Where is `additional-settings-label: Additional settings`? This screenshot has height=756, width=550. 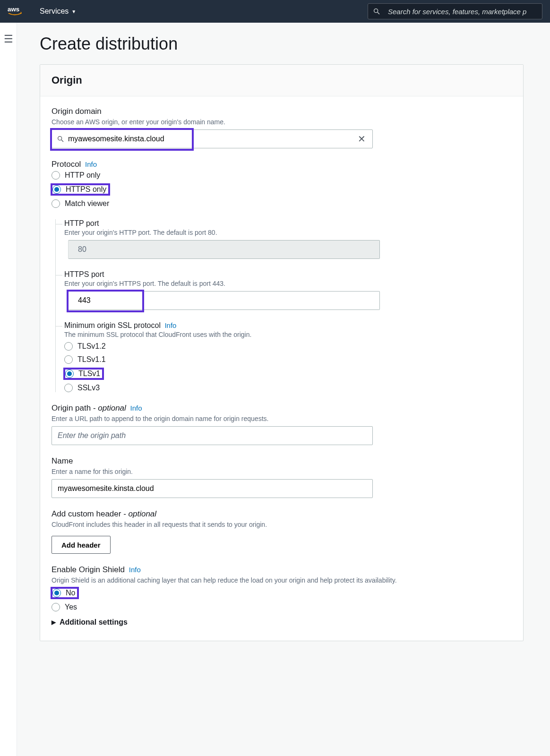
additional-settings-label: Additional settings is located at coordinates (94, 622).